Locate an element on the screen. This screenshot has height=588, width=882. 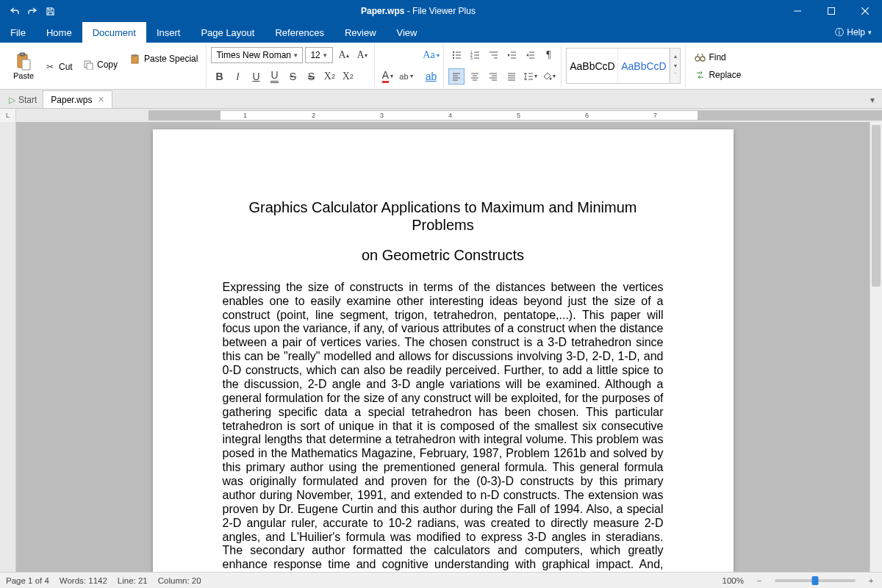
scissors-icon: ✂ is located at coordinates (50, 67).